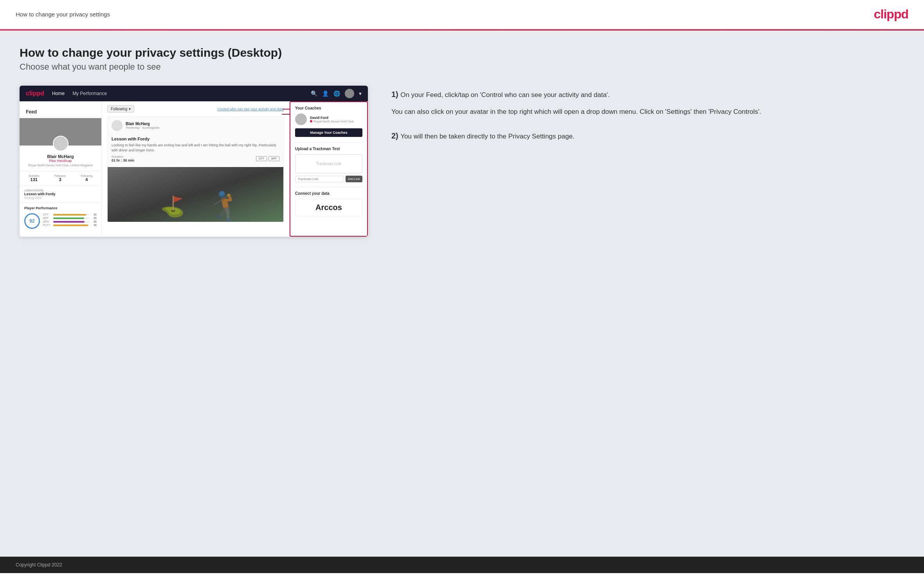 The height and width of the screenshot is (577, 924). What do you see at coordinates (60, 221) in the screenshot?
I see `quality-section: 92 OTT 90 APP` at bounding box center [60, 221].